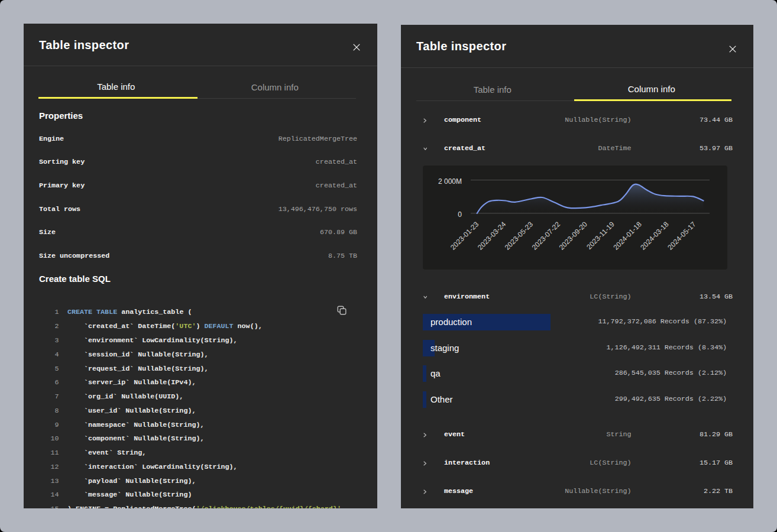  What do you see at coordinates (682, 236) in the screenshot?
I see `svg-text: 2024-05-17` at bounding box center [682, 236].